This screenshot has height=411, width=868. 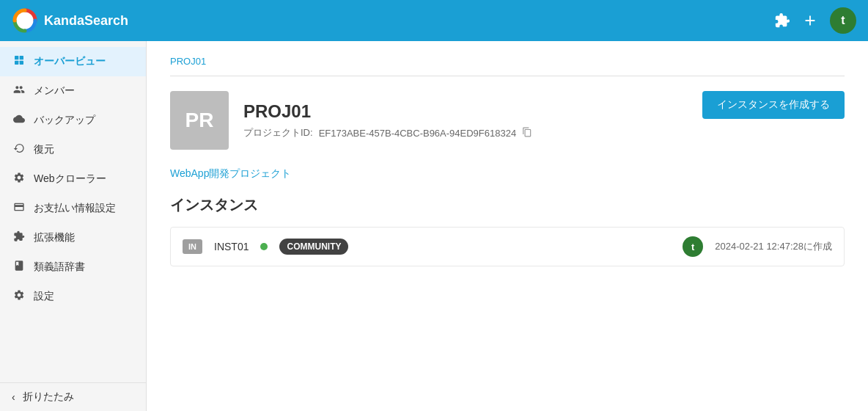 I want to click on webcrawler-icon, so click(x=19, y=179).